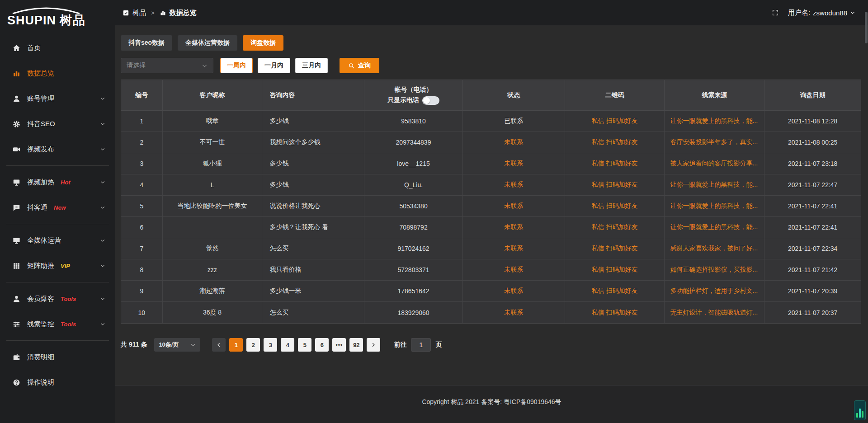  Describe the element at coordinates (58, 299) in the screenshot. I see `sidebar-item-member-baoke: 会员爆客Tools` at that location.